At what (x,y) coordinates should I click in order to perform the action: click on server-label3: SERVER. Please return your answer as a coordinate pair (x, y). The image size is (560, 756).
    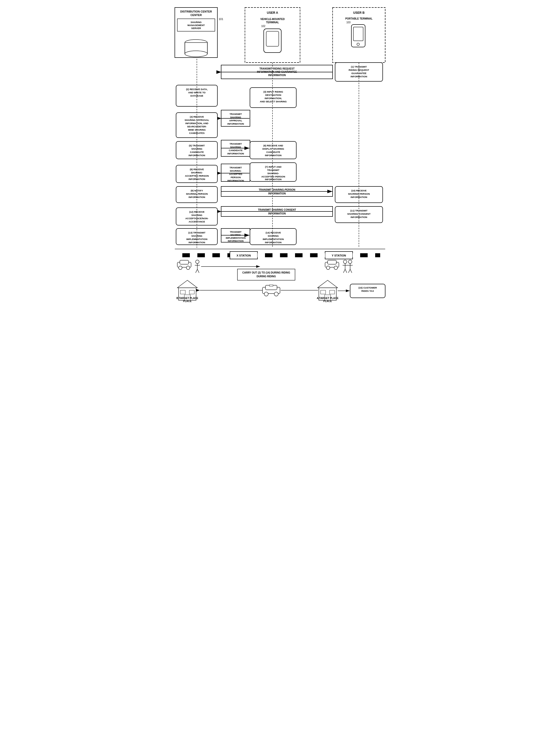
    Looking at the image, I should click on (196, 28).